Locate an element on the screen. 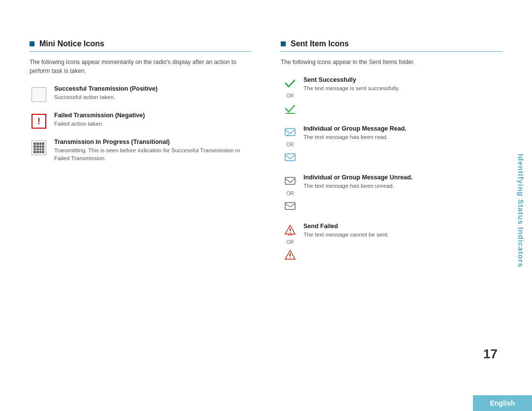 This screenshot has height=411, width=532. sent-item-title: Sent Item Icons is located at coordinates (320, 44).